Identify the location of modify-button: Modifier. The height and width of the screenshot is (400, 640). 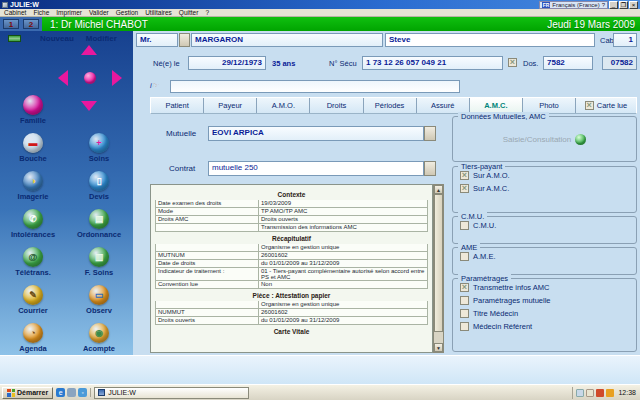
(102, 38).